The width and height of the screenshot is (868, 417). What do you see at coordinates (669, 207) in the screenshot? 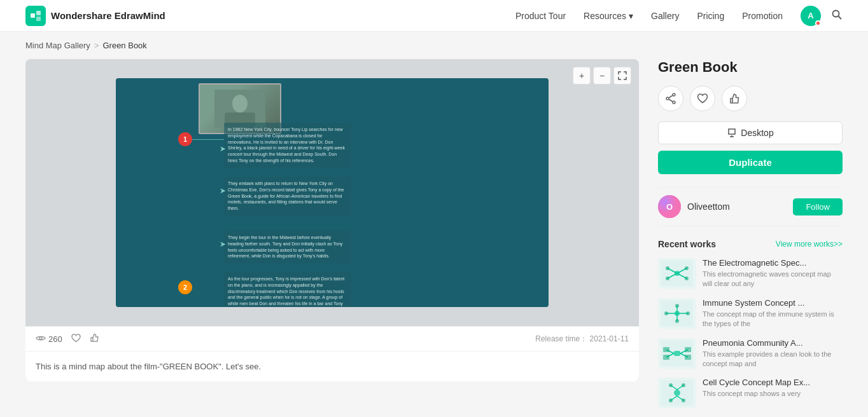
I see `svg-text: O` at bounding box center [669, 207].